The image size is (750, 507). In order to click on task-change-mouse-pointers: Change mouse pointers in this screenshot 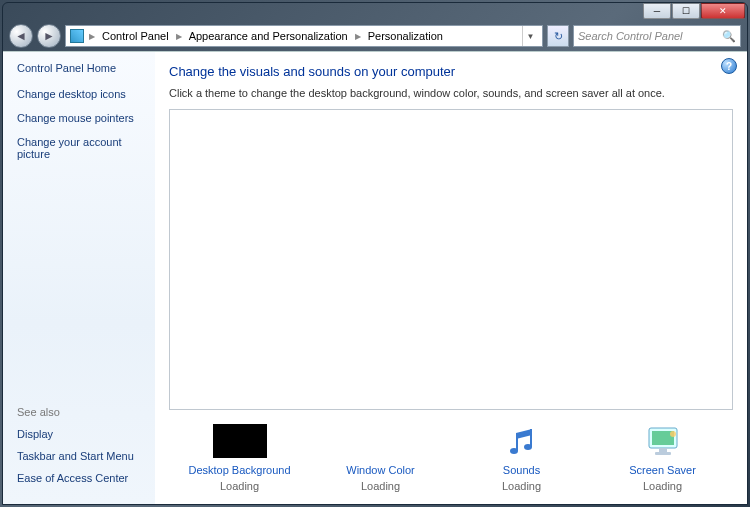, I will do `click(81, 118)`.